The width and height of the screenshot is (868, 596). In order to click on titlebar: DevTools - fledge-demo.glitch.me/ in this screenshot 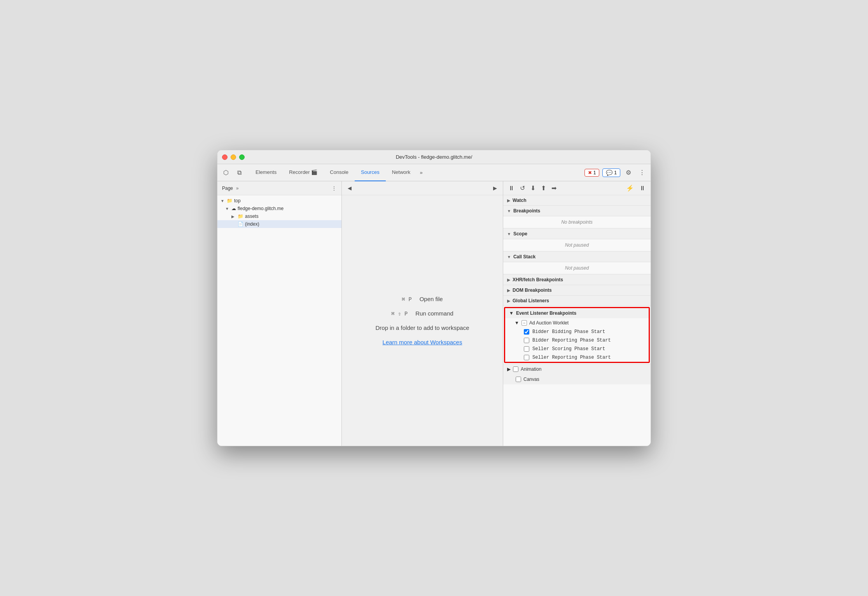, I will do `click(434, 157)`.